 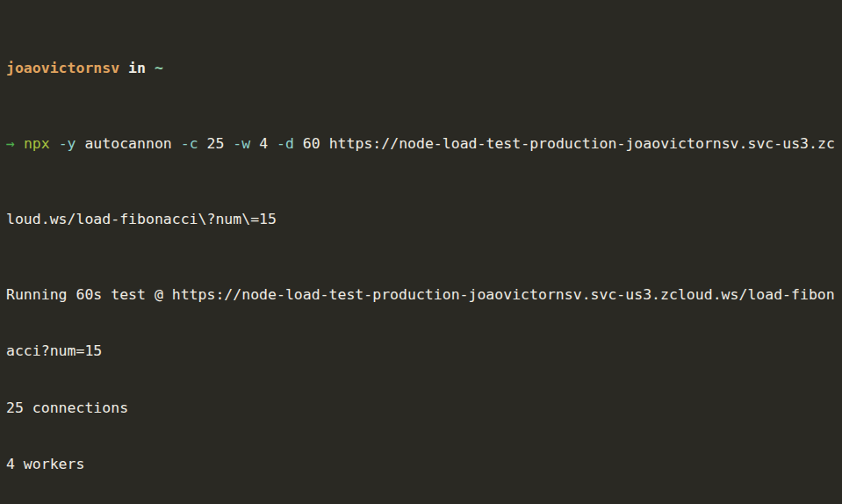 I want to click on prompt-directory: ~, so click(x=159, y=68).